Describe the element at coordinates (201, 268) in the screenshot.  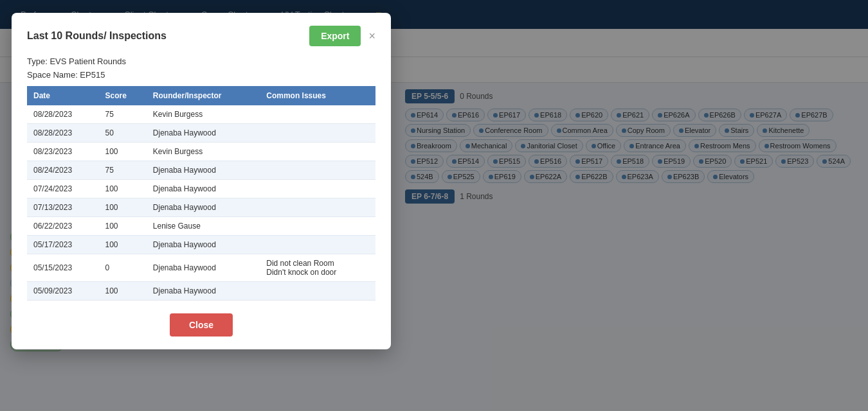
I see `table-row: 05/15/2023 0 Djenaba Haywood Did not cle…` at that location.